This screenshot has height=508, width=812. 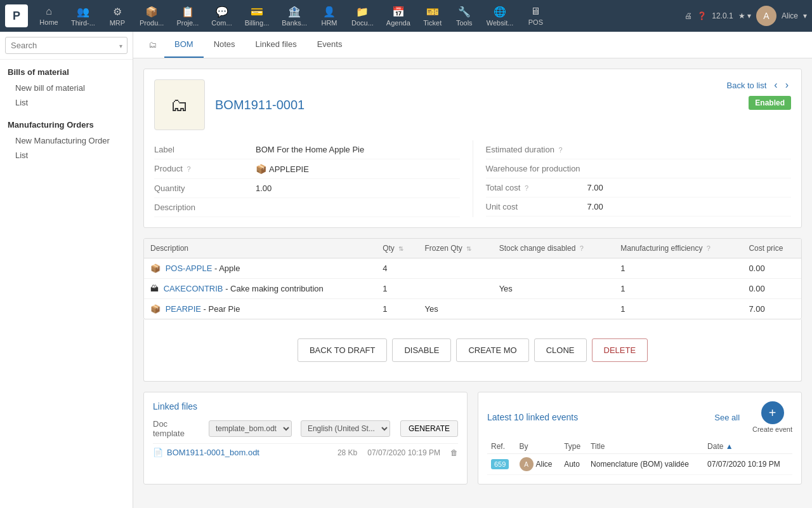 I want to click on mfg-efficiency-help-icon: ?, so click(x=709, y=248).